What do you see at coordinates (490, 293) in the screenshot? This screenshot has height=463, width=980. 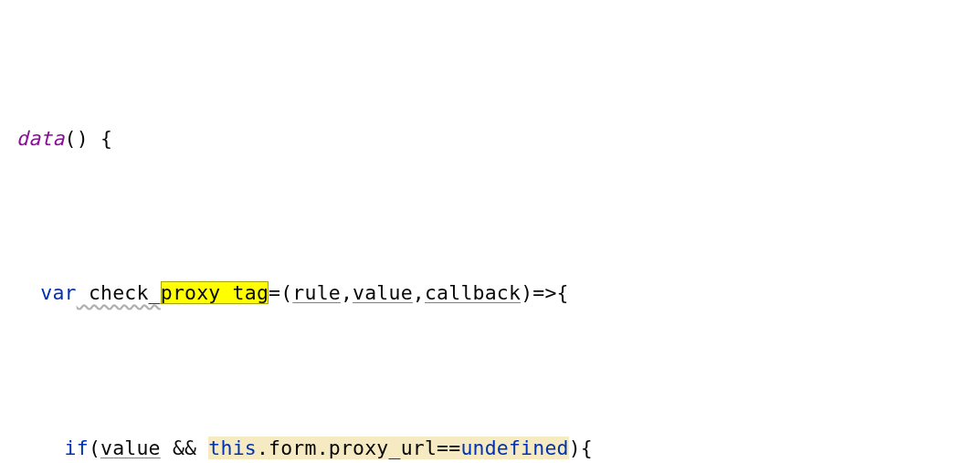 I see `code-line: var check_proxy_tag=(rule,value,callback…` at bounding box center [490, 293].